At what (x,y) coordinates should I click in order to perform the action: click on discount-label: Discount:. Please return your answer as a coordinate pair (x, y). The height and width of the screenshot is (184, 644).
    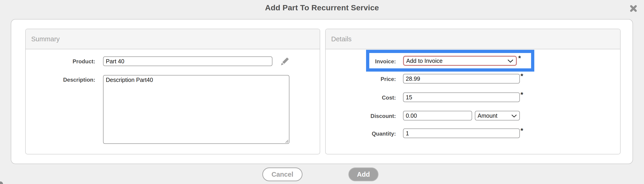
    Looking at the image, I should click on (364, 116).